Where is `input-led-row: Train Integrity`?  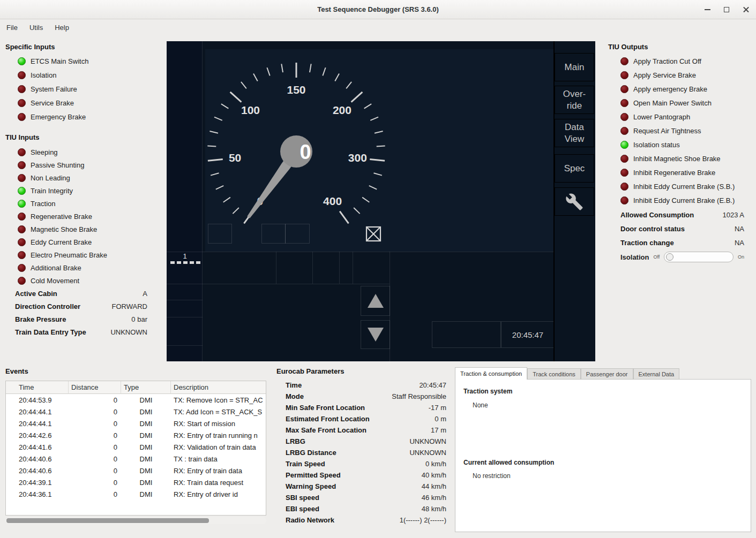
input-led-row: Train Integrity is located at coordinates (62, 191).